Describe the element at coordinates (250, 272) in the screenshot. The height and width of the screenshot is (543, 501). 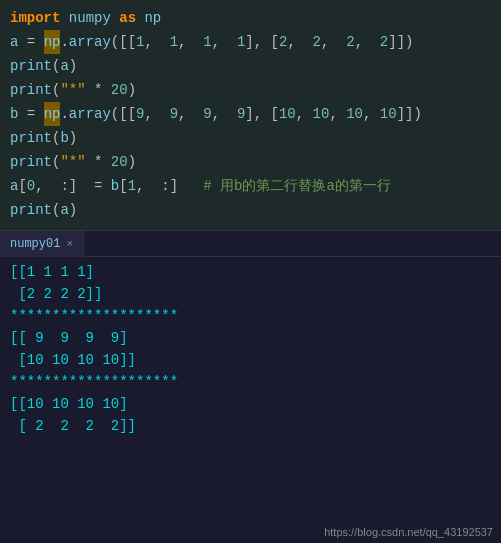
I see `output-line-1: [[1 1 1 1]` at that location.